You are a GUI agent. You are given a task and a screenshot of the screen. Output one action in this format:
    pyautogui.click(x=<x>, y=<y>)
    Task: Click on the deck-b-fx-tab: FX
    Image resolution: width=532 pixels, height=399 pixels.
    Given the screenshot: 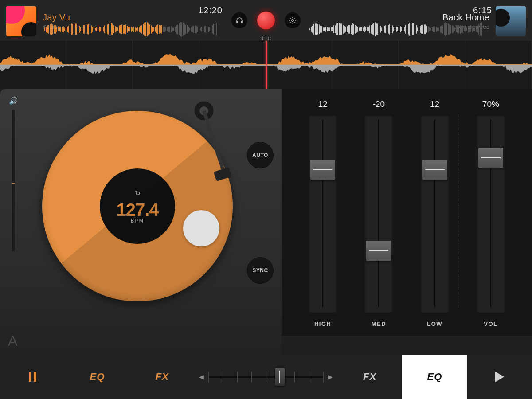 What is the action you would take?
    pyautogui.click(x=370, y=377)
    